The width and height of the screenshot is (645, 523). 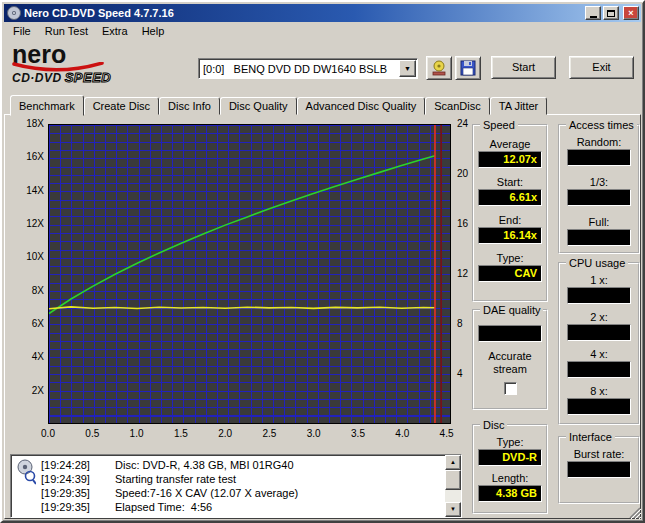 What do you see at coordinates (241, 493) in the screenshot?
I see `log-line: [19:29:35] Speed:7-16 X CAV (12.07 X ave…` at bounding box center [241, 493].